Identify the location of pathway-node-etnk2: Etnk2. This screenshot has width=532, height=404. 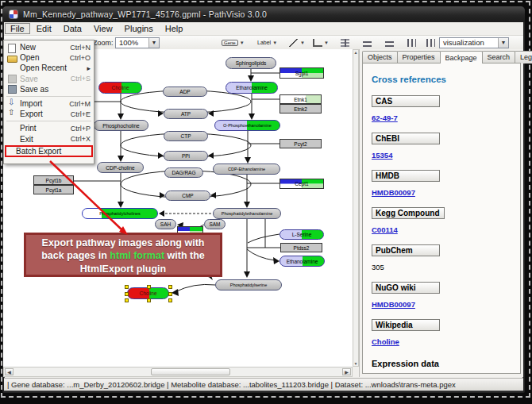
(300, 109).